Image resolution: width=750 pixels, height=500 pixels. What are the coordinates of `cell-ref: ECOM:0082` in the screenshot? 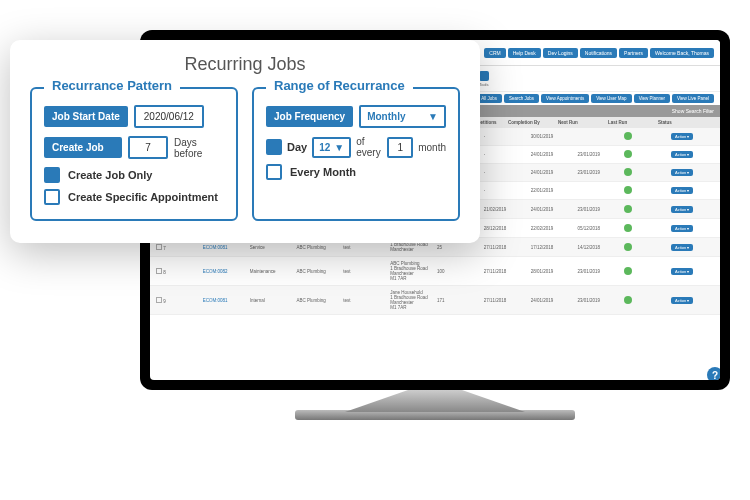 It's located at (224, 272).